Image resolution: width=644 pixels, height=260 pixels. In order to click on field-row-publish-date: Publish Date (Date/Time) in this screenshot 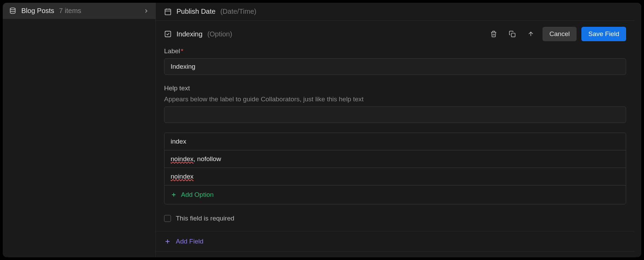, I will do `click(395, 12)`.